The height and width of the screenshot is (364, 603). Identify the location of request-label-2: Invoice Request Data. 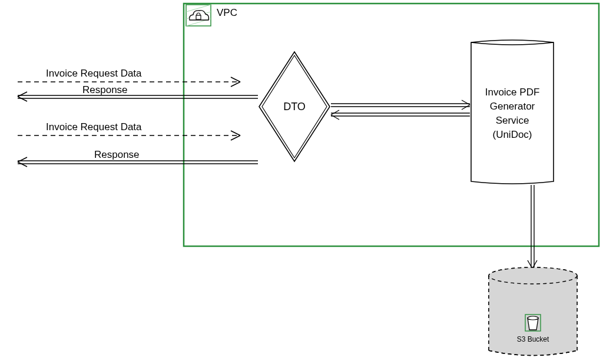
(94, 127).